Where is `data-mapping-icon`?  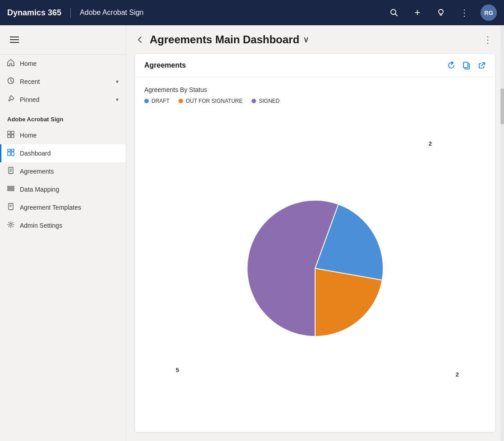
data-mapping-icon is located at coordinates (11, 189).